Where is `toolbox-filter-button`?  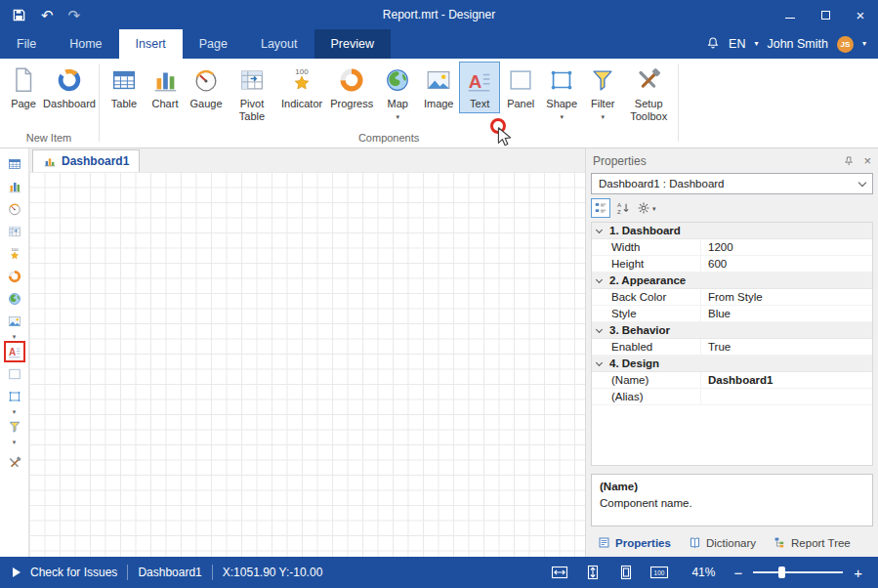
toolbox-filter-button is located at coordinates (15, 427).